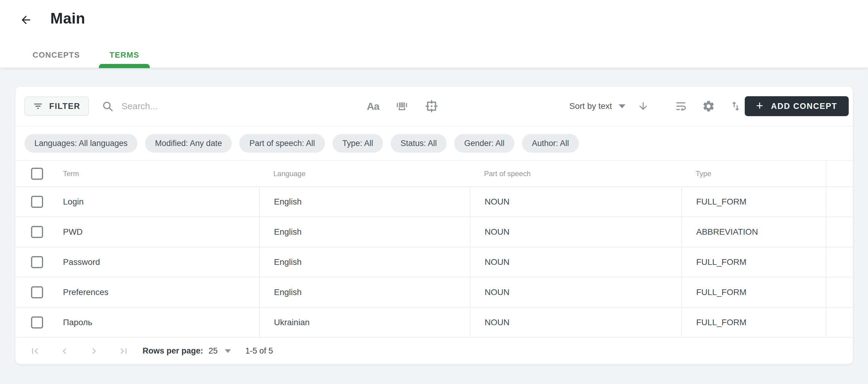  What do you see at coordinates (434, 202) in the screenshot?
I see `table-row: Login English NOUN FULL_FORM` at bounding box center [434, 202].